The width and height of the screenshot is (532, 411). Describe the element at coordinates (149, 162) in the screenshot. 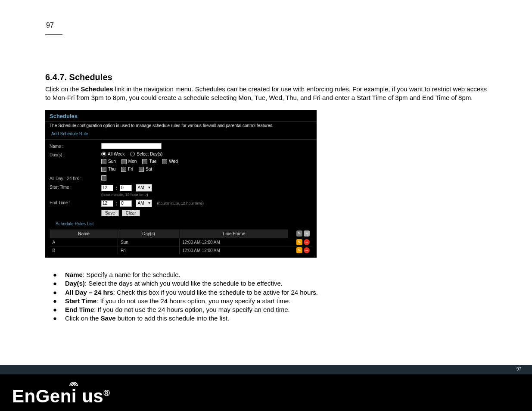

I see `cb-tue: Tue` at that location.